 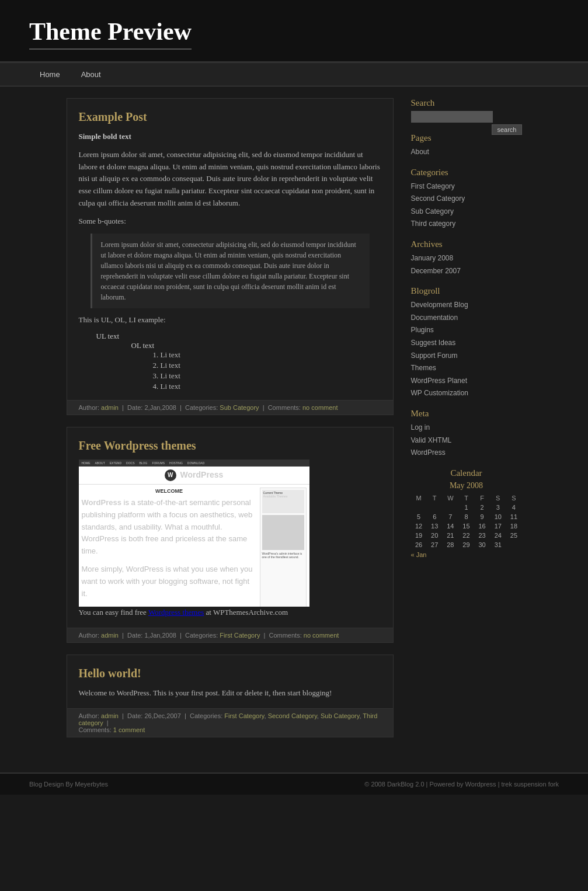 I want to click on list-item: Log in, so click(x=467, y=428).